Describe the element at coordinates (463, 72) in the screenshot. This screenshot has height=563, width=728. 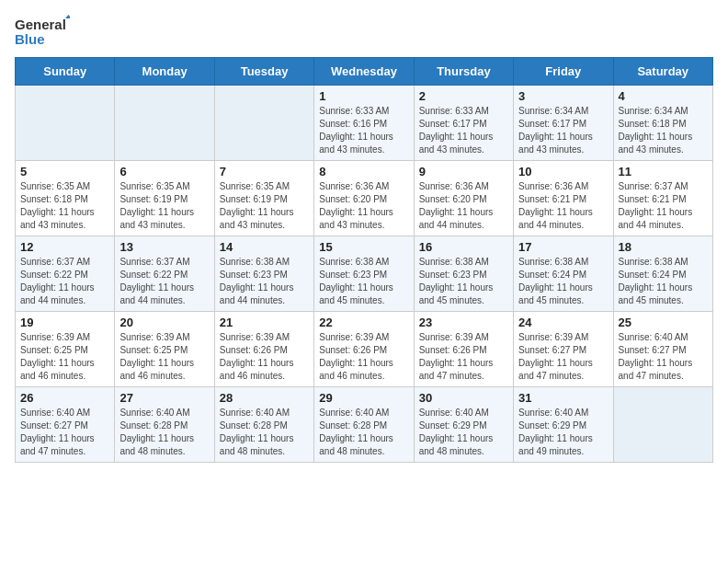
I see `weekday-header-thursday: Thursday` at that location.